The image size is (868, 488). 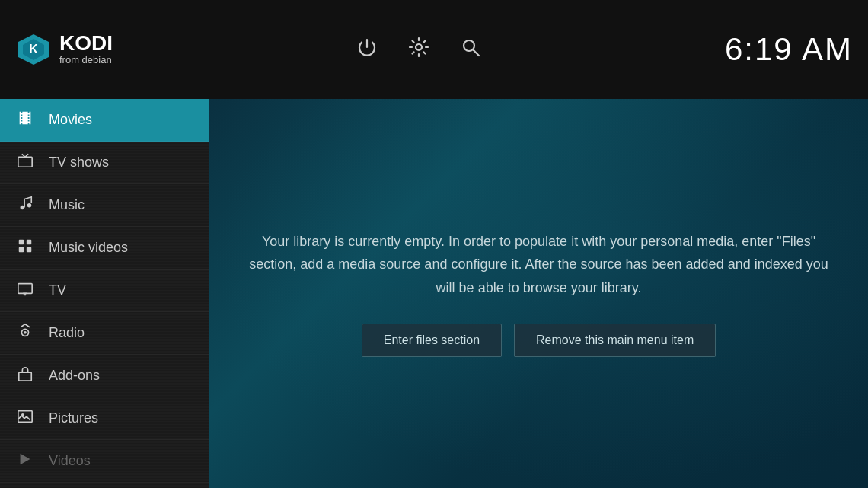 What do you see at coordinates (25, 461) in the screenshot?
I see `videos-icon` at bounding box center [25, 461].